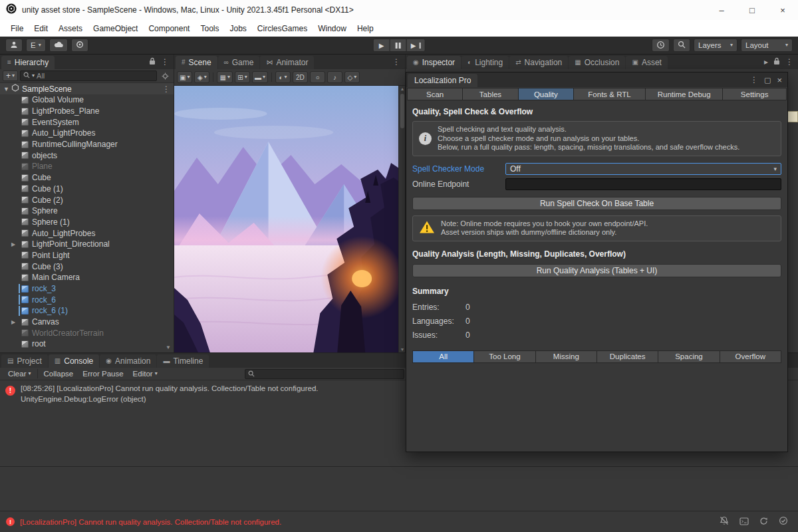 The width and height of the screenshot is (798, 532). What do you see at coordinates (86, 255) in the screenshot?
I see `hierarchy-item: Point Light` at bounding box center [86, 255].